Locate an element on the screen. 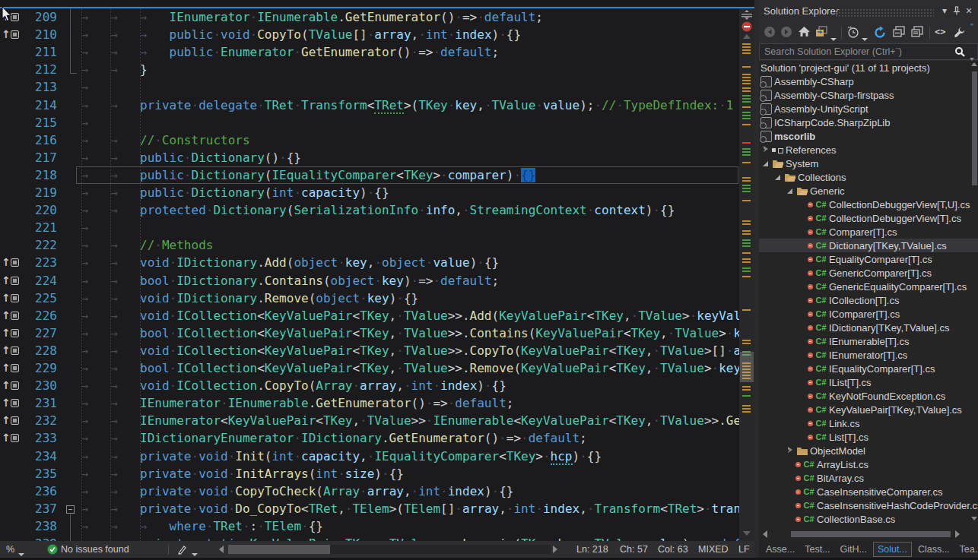  code-line-210: →→→public·void·CopyTo(TValue[]·array,·in… is located at coordinates (300, 35).